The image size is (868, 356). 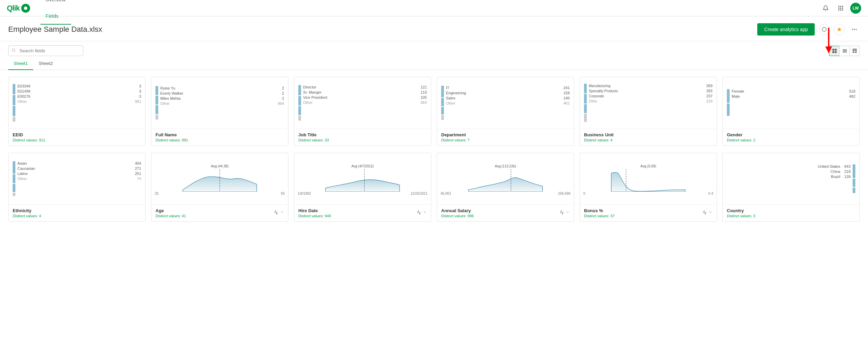 I want to click on header-right: LW, so click(x=841, y=8).